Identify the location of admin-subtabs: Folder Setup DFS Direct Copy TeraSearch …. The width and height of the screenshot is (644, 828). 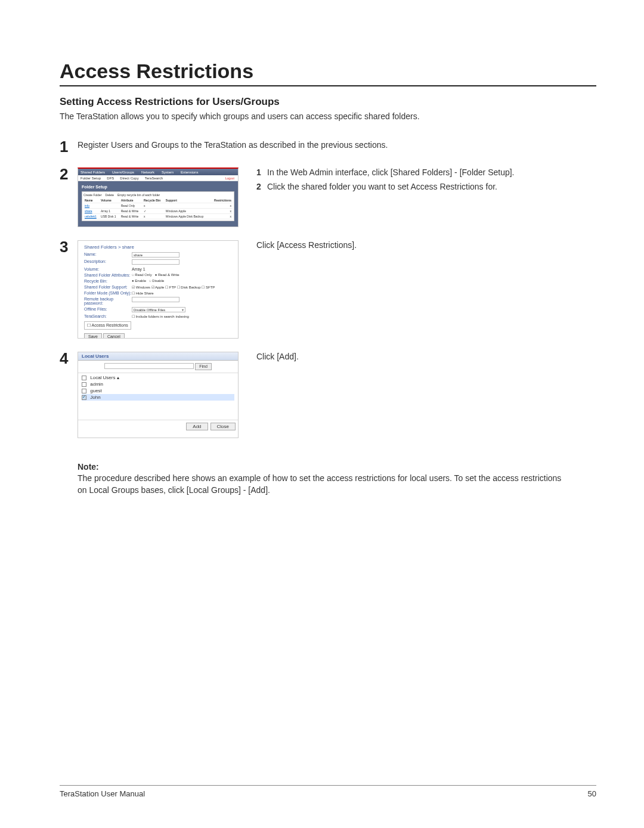
(158, 178).